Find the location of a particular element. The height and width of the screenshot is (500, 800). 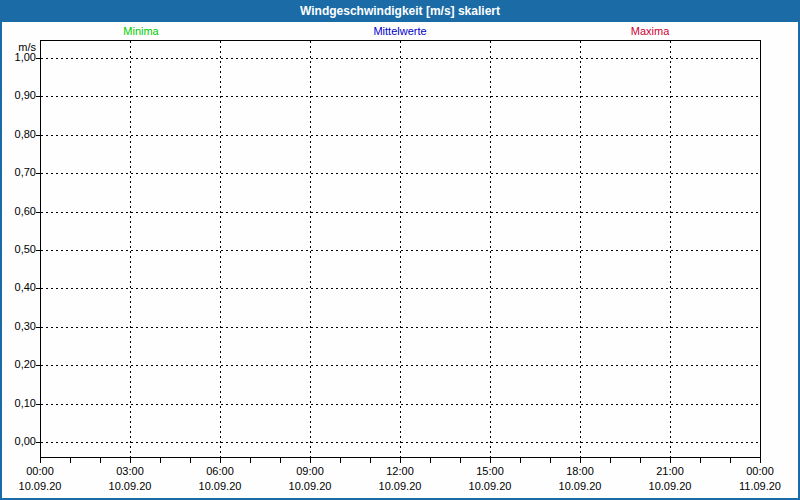

x-time-label: 09:00 is located at coordinates (310, 472).